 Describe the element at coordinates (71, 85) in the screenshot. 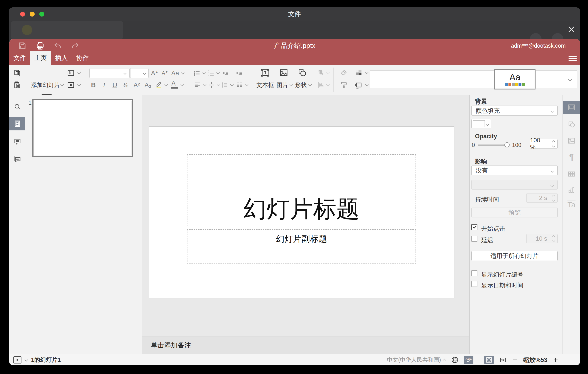

I see `start-slideshow-icon` at that location.